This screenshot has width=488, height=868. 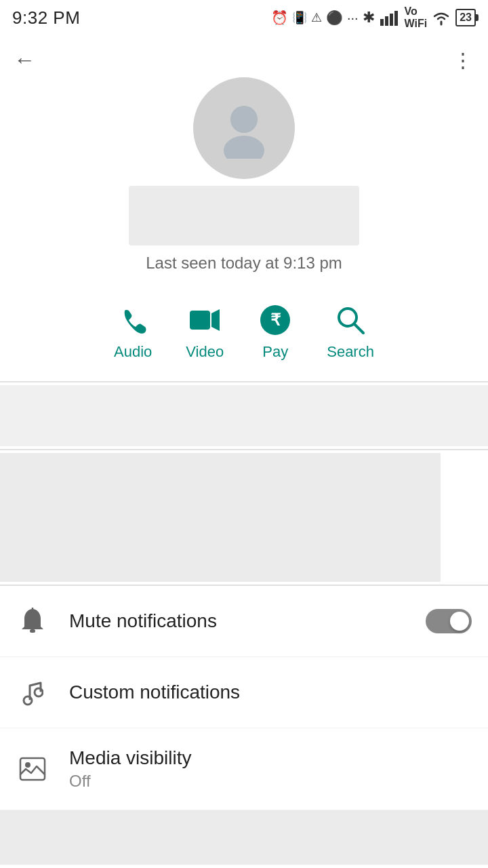 I want to click on custom-notifications-text: Custom notifications, so click(x=270, y=692).